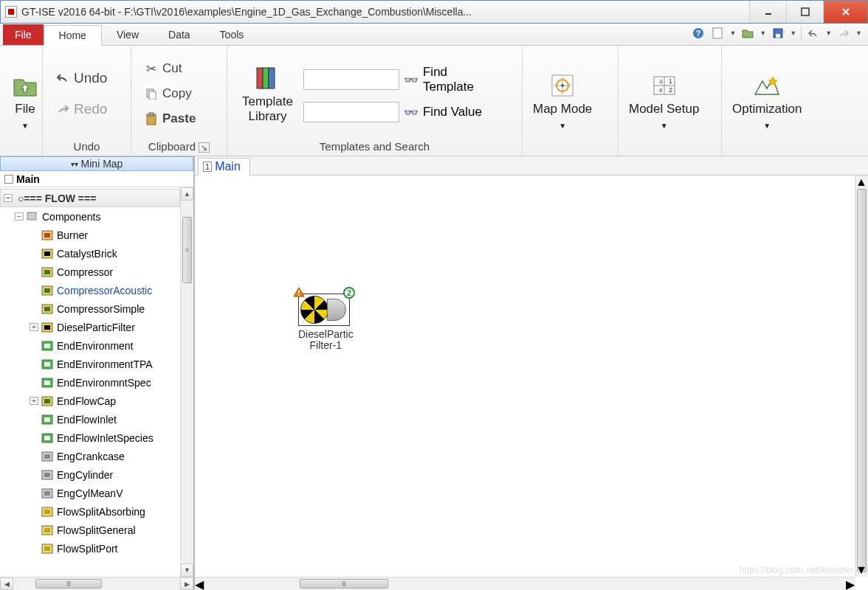  Describe the element at coordinates (81, 109) in the screenshot. I see `redo-button: Redo` at that location.